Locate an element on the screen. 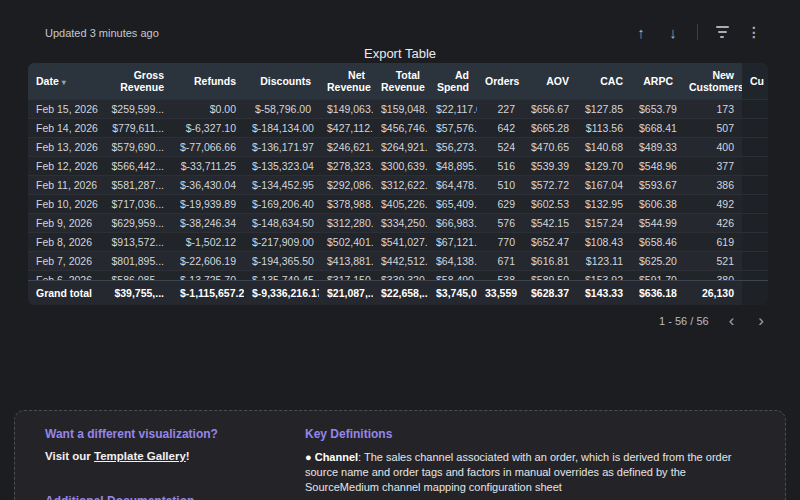 The width and height of the screenshot is (800, 500). cell-refunds: $-38,246.34 is located at coordinates (208, 224).